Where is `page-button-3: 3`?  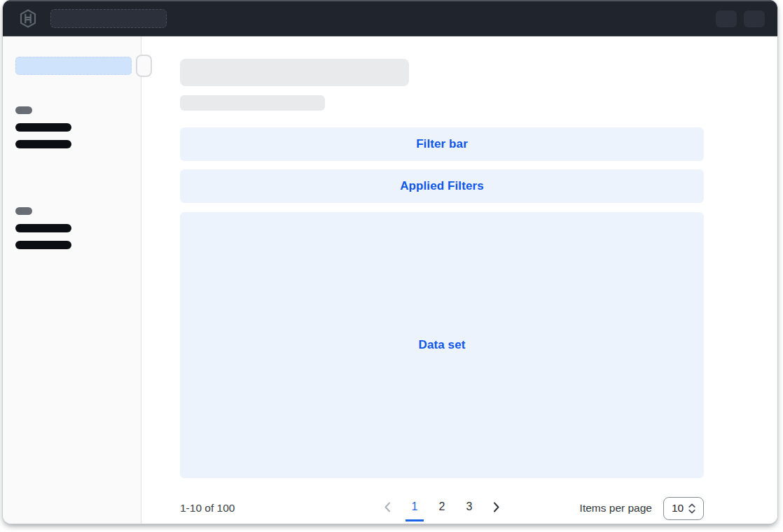 page-button-3: 3 is located at coordinates (469, 510).